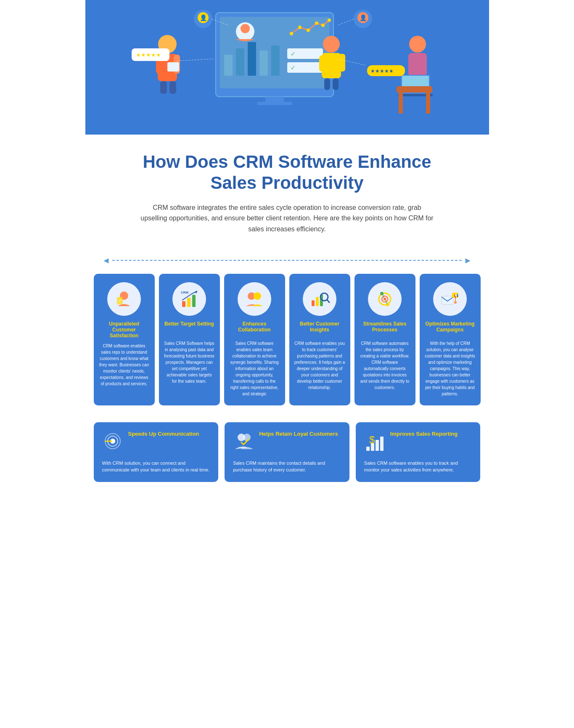 The height and width of the screenshot is (728, 574). I want to click on card-marketing-campaigns: 📢 Optimizes Marketing Campaigns With the…, so click(450, 340).